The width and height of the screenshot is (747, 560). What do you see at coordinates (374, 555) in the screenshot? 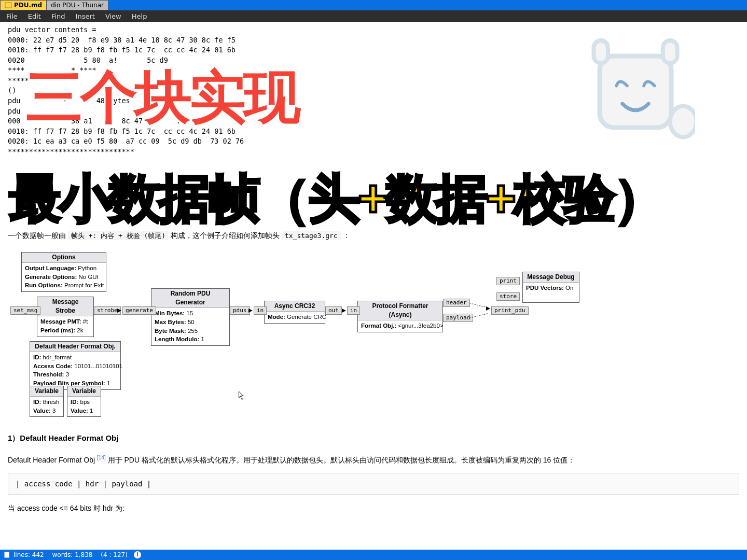
I see `status-bar: lines: 442 words: 1,838 (4 : 127) i` at bounding box center [374, 555].